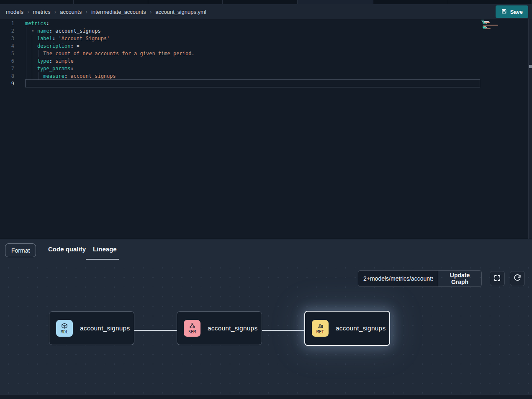 This screenshot has height=399, width=532. What do you see at coordinates (42, 12) in the screenshot?
I see `breadcrumb-item: metrics` at bounding box center [42, 12].